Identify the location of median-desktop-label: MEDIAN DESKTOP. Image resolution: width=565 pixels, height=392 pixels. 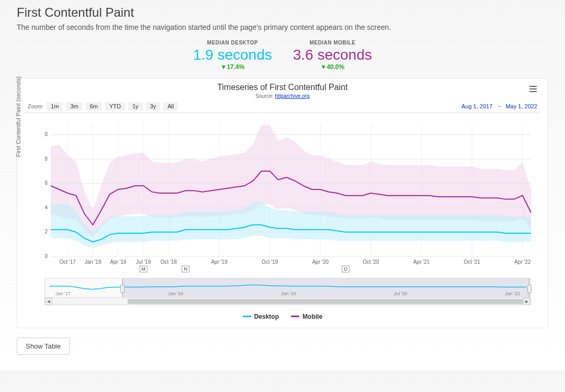
(232, 43).